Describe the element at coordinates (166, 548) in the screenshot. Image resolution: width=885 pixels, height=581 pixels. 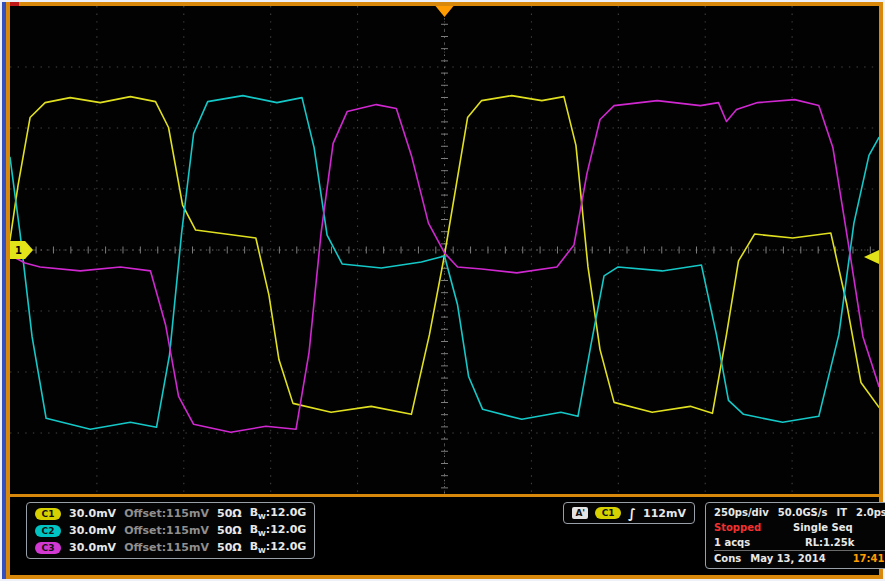
I see `channel-3-offset: Offset:115mV` at that location.